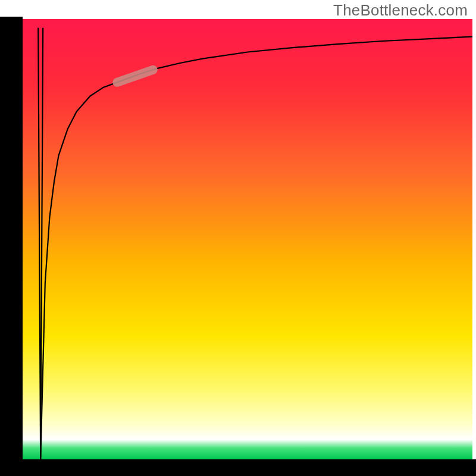 This screenshot has height=476, width=476. What do you see at coordinates (400, 11) in the screenshot?
I see `watermark-text: TheBottleneck.com` at bounding box center [400, 11].